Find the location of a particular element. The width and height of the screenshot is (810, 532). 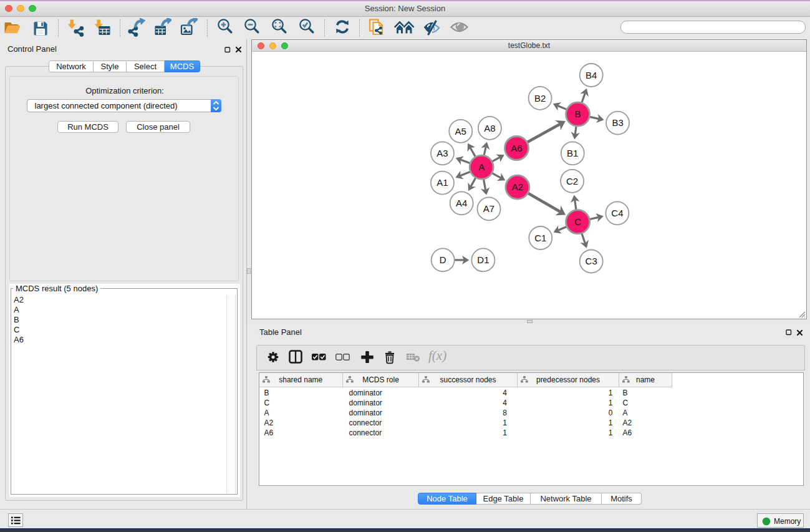

svg-text: A5 is located at coordinates (461, 131).